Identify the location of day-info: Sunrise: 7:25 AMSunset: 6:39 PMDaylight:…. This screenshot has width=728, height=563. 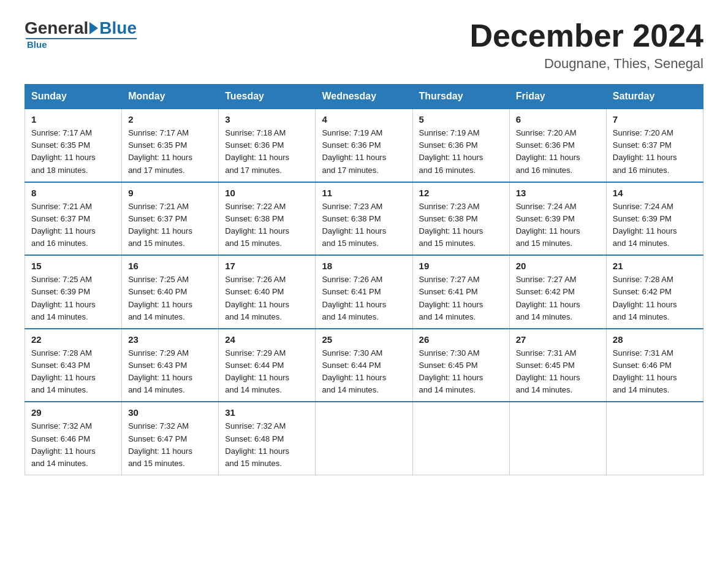
(74, 298).